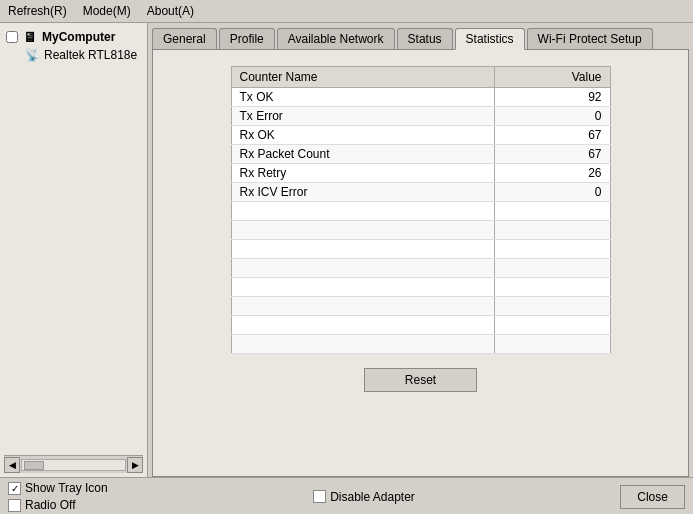  Describe the element at coordinates (66, 488) in the screenshot. I see `show-tray-icon-label: Show Tray Icon` at that location.